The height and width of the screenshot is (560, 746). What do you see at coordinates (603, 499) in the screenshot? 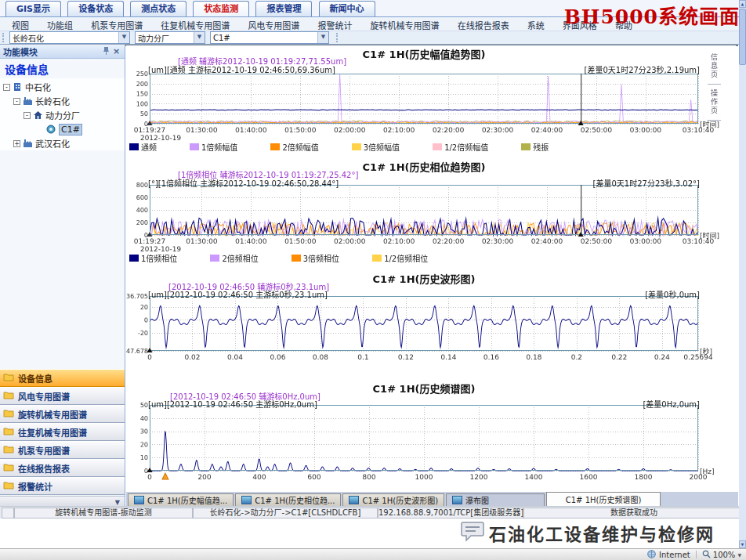
I see `tab-spectrum: C1# 1H(历史频谱图)` at bounding box center [603, 499].